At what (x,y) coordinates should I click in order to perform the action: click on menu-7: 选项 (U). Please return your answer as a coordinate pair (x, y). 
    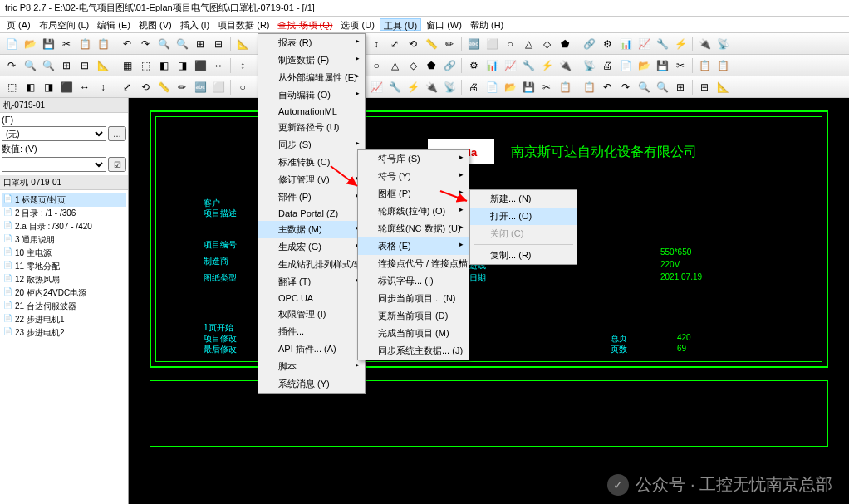
    Looking at the image, I should click on (357, 25).